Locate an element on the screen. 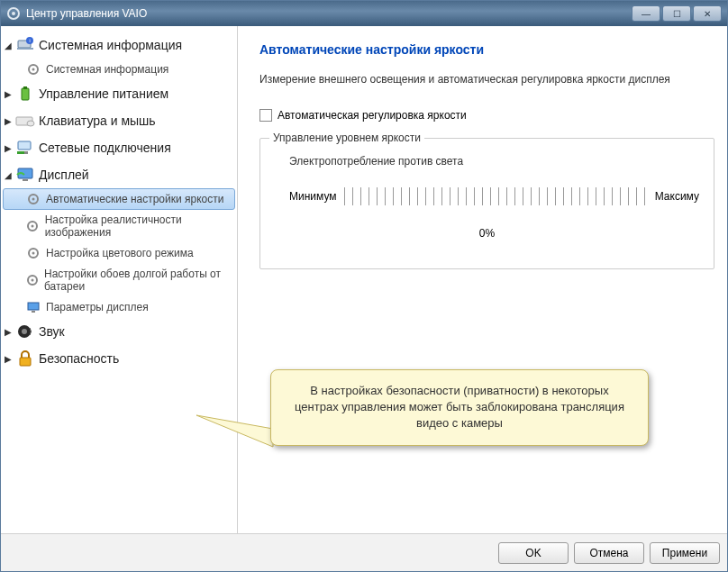  annotation-callout: В настройках безопасности (приватности) … is located at coordinates (460, 407).